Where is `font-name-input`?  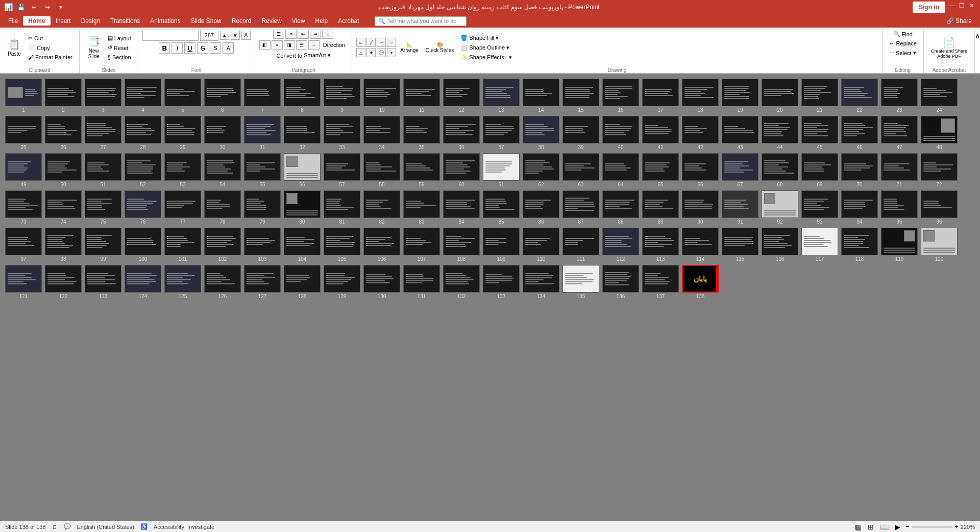
font-name-input is located at coordinates (170, 35).